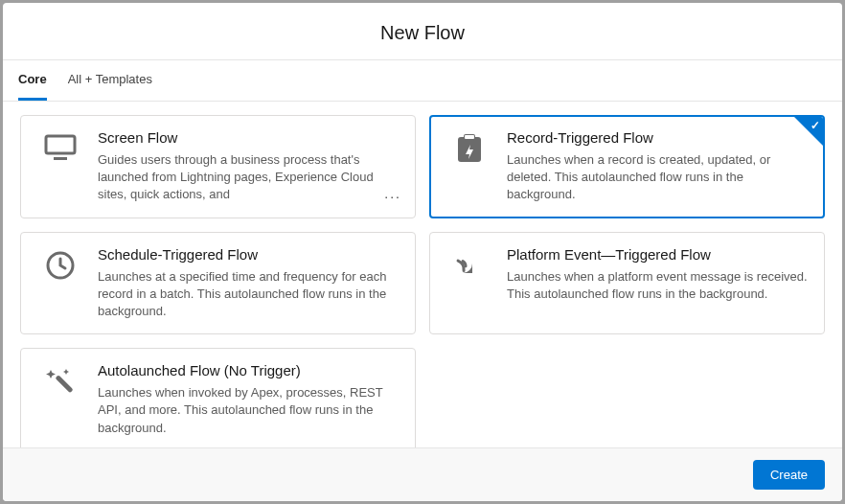 The width and height of the screenshot is (845, 504). I want to click on card-screen-title: Screen Flow, so click(249, 138).